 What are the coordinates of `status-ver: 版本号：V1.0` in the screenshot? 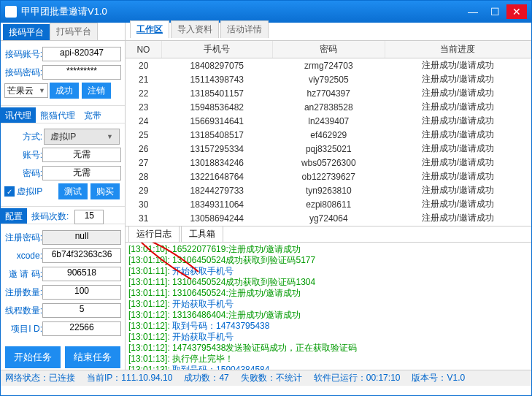 It's located at (438, 378).